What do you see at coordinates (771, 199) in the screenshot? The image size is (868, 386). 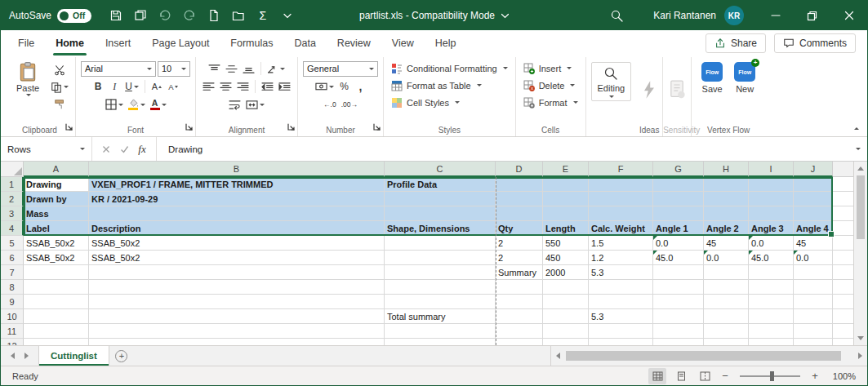 I see `cell-I2` at bounding box center [771, 199].